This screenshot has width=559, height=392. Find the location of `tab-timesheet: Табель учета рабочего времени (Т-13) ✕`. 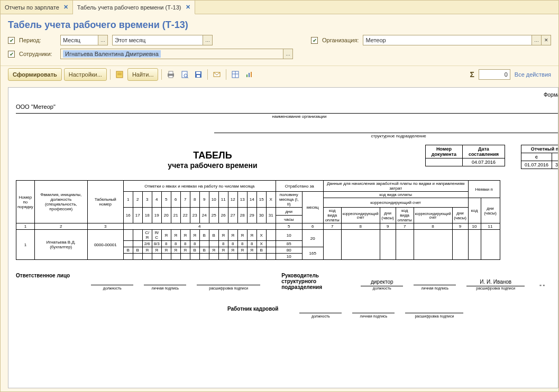

tab-timesheet: Табель учета рабочего времени (Т-13) ✕ is located at coordinates (134, 7).